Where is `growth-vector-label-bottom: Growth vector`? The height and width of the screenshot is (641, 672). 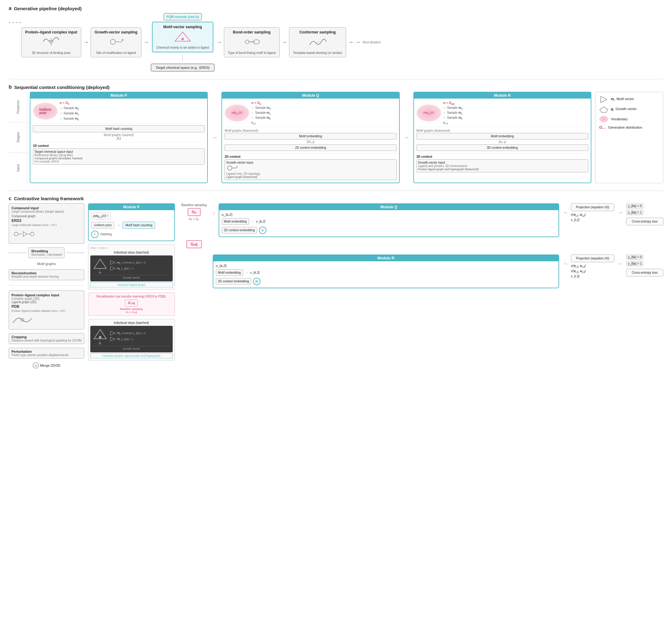 growth-vector-label-bottom: Growth vector is located at coordinates (131, 348).